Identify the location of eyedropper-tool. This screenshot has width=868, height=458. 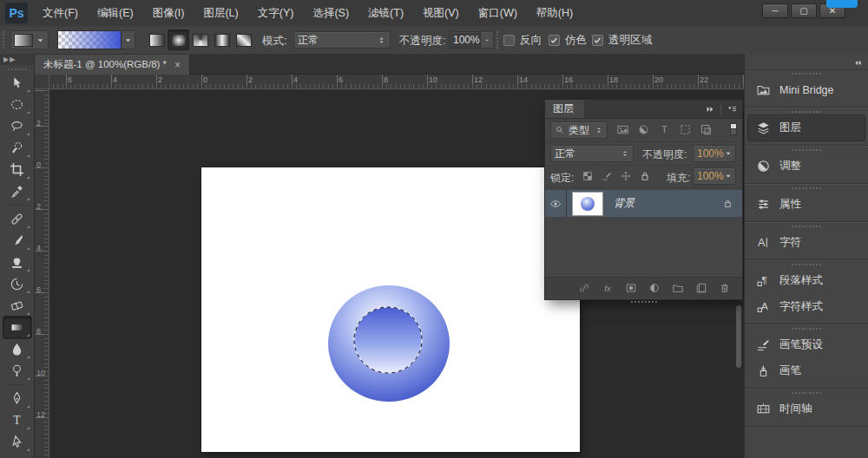
(17, 191).